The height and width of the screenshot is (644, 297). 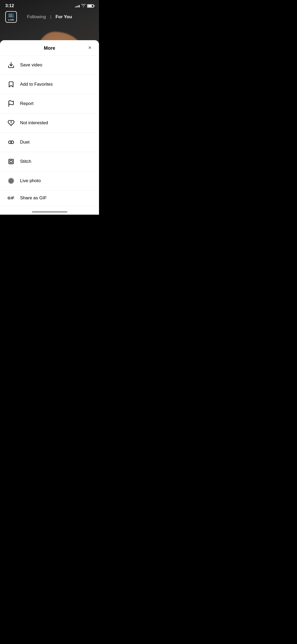 I want to click on sheet-title: More, so click(x=50, y=48).